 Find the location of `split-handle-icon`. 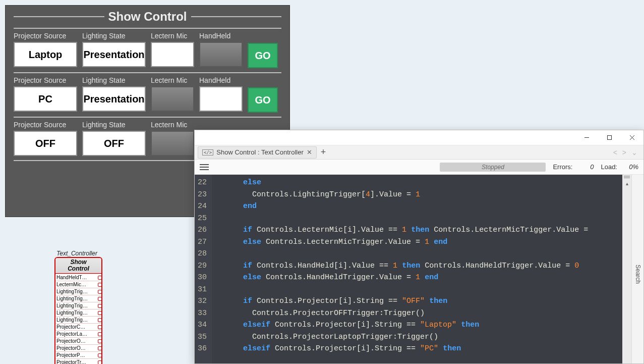

split-handle-icon is located at coordinates (627, 177).